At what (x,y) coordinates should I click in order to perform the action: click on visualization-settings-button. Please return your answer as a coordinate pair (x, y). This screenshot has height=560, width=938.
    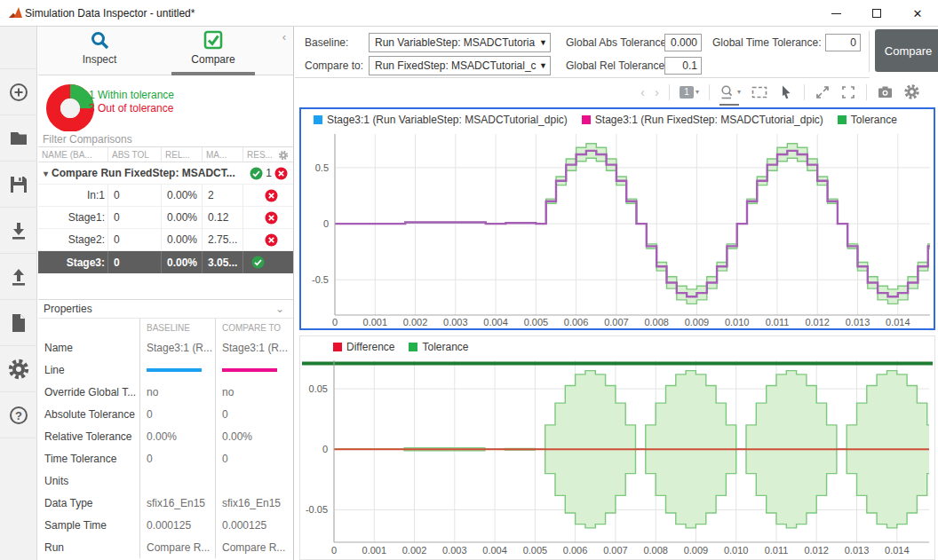
    Looking at the image, I should click on (911, 92).